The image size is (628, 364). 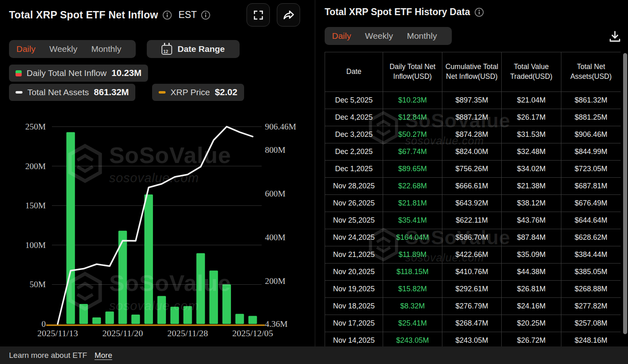 I want to click on cell-value: $257.08M, so click(x=591, y=324).